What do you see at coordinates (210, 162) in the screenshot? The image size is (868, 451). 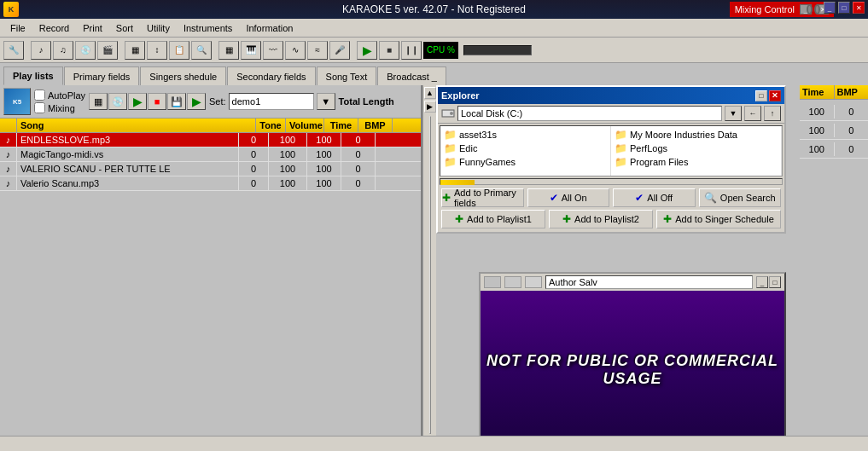 I see `table-body: ♪ ENDLESSLOVE.mp3 0 100 100 0 ♪ MagicTan…` at bounding box center [210, 162].